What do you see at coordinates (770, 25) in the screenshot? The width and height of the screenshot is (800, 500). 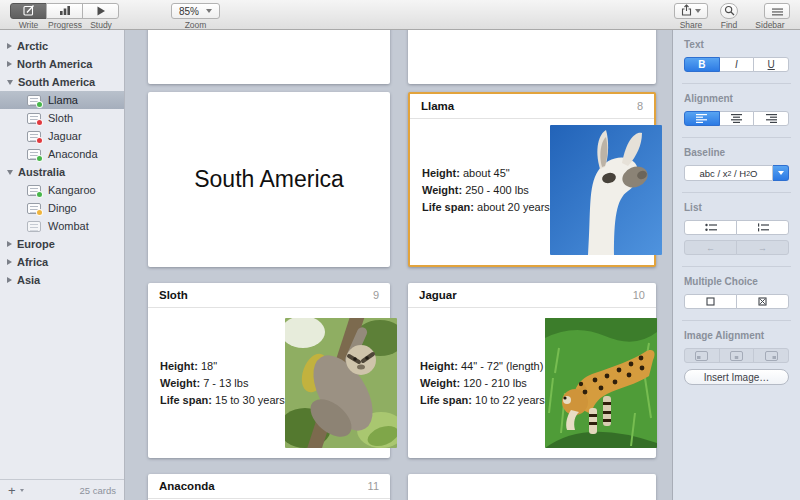 I see `sidebar-label: Sidebar` at bounding box center [770, 25].